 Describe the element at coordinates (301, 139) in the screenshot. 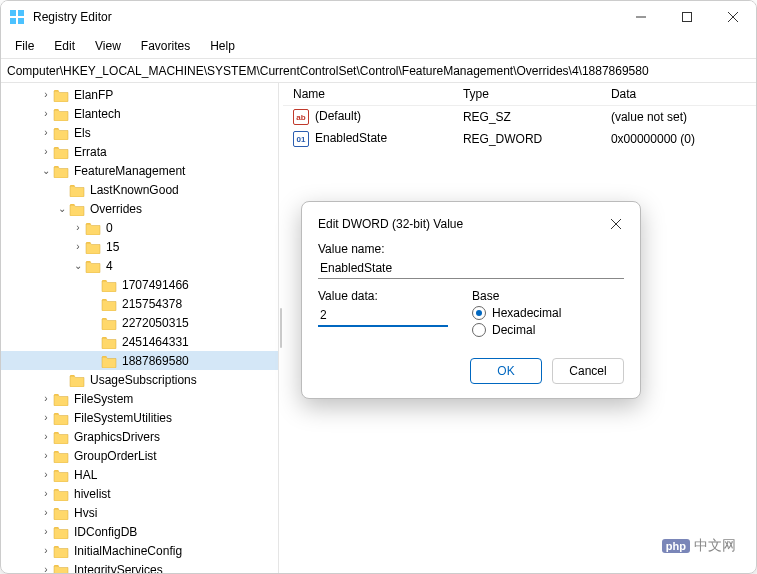

I see `dword-value-icon: 01` at that location.